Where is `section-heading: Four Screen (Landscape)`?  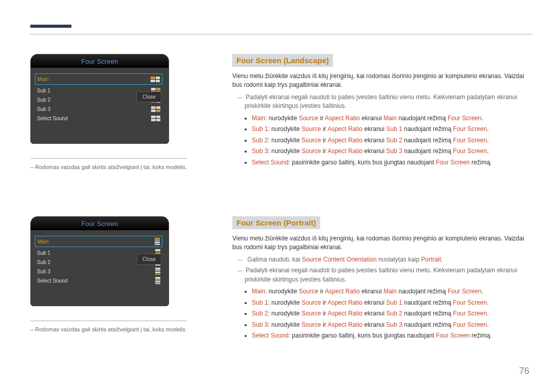
section-heading: Four Screen (Landscape) is located at coordinates (283, 61).